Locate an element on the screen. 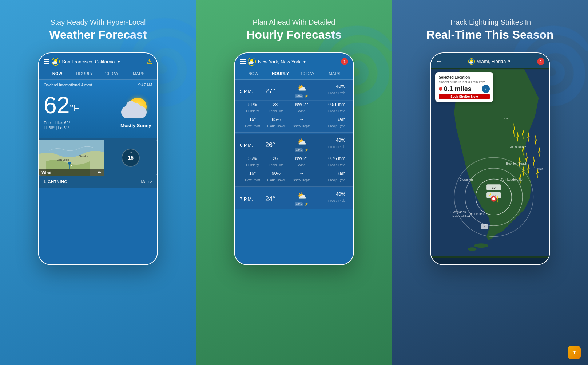 This screenshot has height=365, width=588. compass: N 15 is located at coordinates (131, 158).